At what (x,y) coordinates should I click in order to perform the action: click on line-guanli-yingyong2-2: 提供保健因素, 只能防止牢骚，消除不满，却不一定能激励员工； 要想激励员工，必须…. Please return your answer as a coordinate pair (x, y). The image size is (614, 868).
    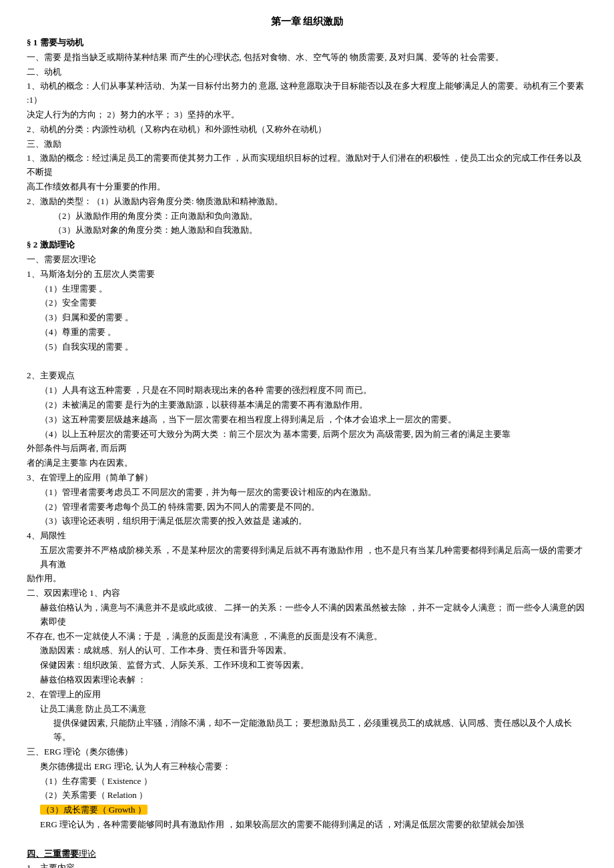
    Looking at the image, I should click on (320, 731).